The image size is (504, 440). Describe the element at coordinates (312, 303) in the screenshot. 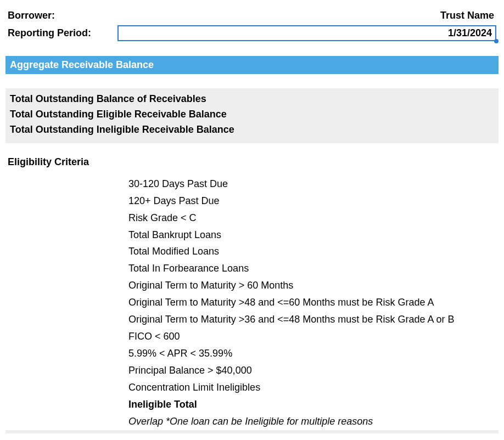

I see `criteria-item: Original Term to Maturity >48 and <=60 M…` at that location.